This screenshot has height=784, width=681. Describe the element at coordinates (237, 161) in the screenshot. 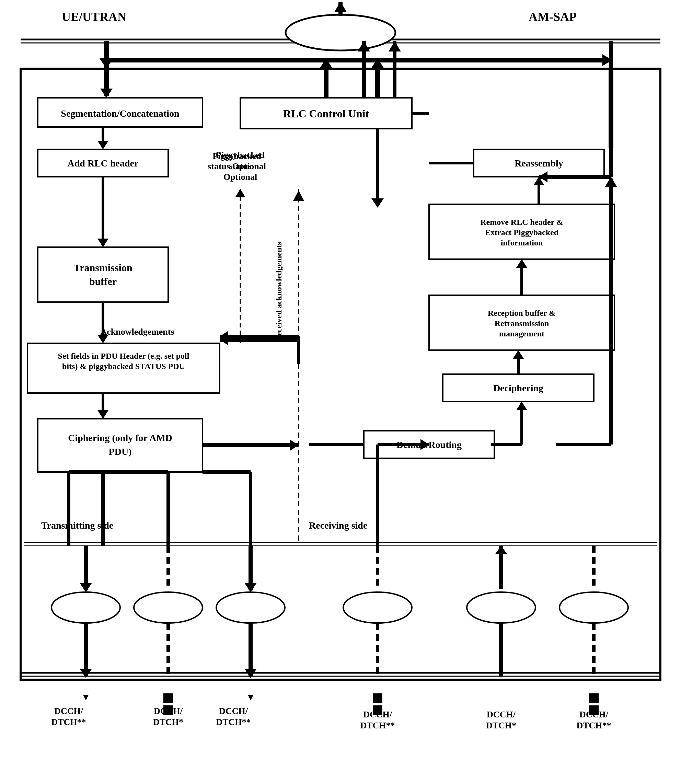

I see `label-piggybacked: Piggybacked status Optional` at that location.